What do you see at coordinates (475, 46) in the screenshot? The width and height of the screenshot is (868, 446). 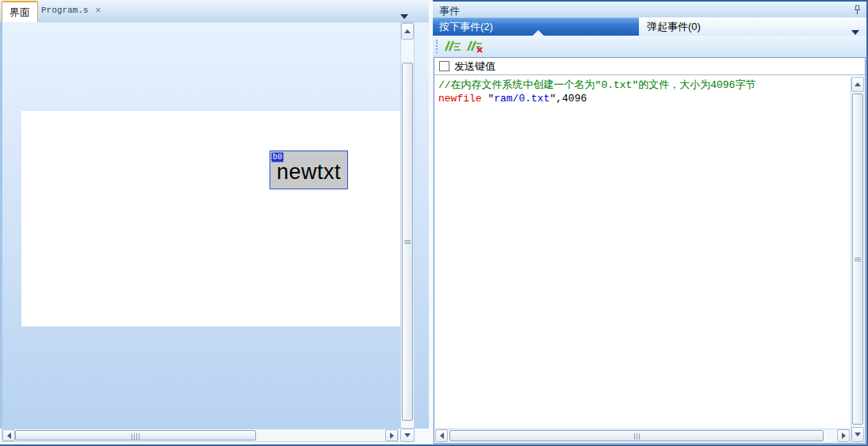 I see `remove-comment-icon` at bounding box center [475, 46].